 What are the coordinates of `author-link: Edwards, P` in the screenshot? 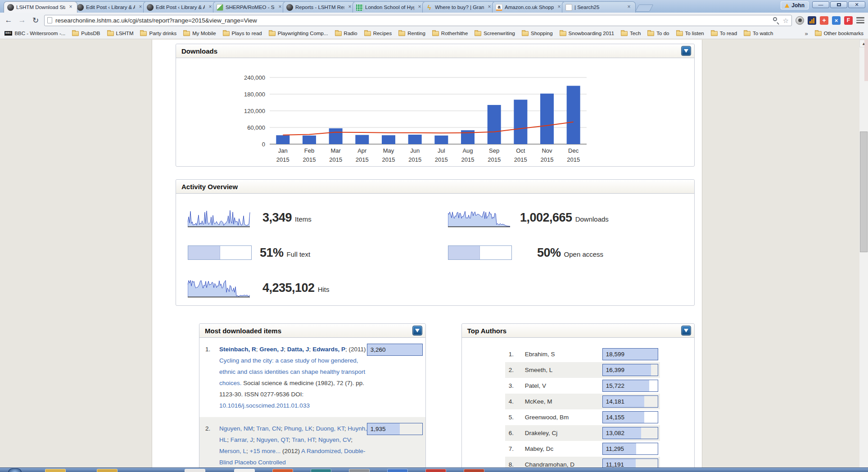 It's located at (329, 349).